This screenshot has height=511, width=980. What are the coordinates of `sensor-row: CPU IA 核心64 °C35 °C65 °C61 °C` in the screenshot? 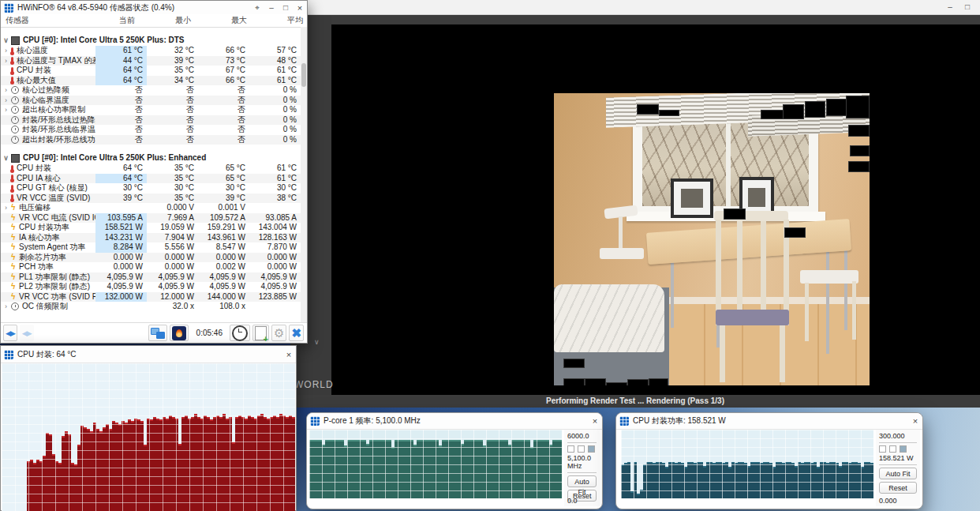 It's located at (151, 178).